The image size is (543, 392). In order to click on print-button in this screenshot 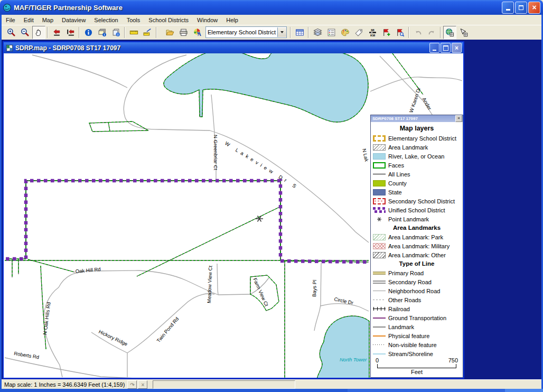, I will do `click(184, 33)`.